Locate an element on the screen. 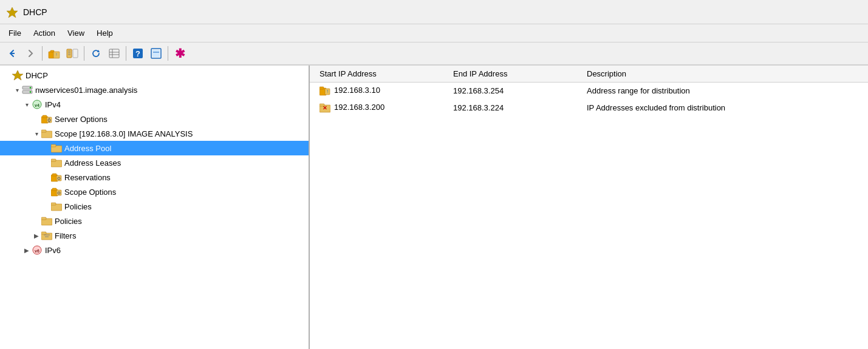 Image resolution: width=868 pixels, height=349 pixels. server-options-label: Server Options is located at coordinates (81, 119).